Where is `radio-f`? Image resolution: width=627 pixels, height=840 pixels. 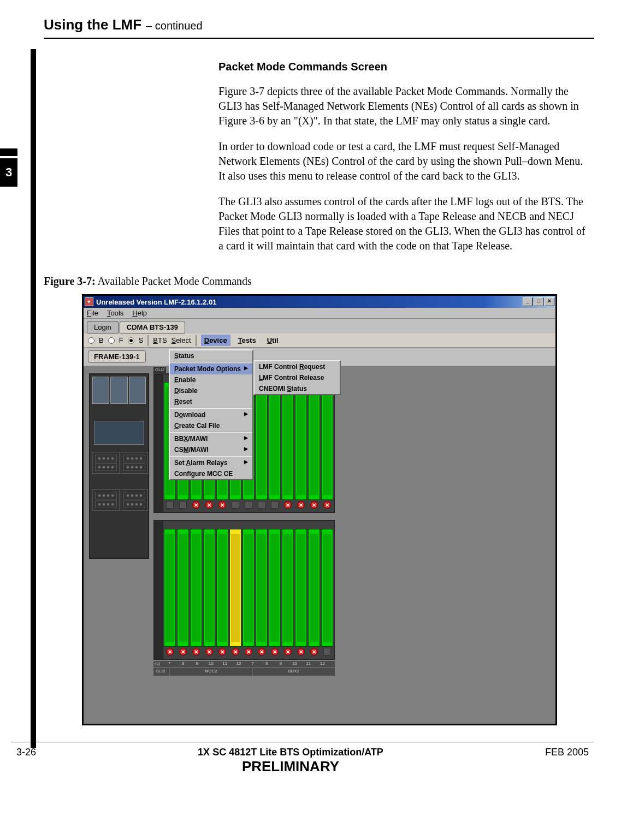
radio-f is located at coordinates (111, 341).